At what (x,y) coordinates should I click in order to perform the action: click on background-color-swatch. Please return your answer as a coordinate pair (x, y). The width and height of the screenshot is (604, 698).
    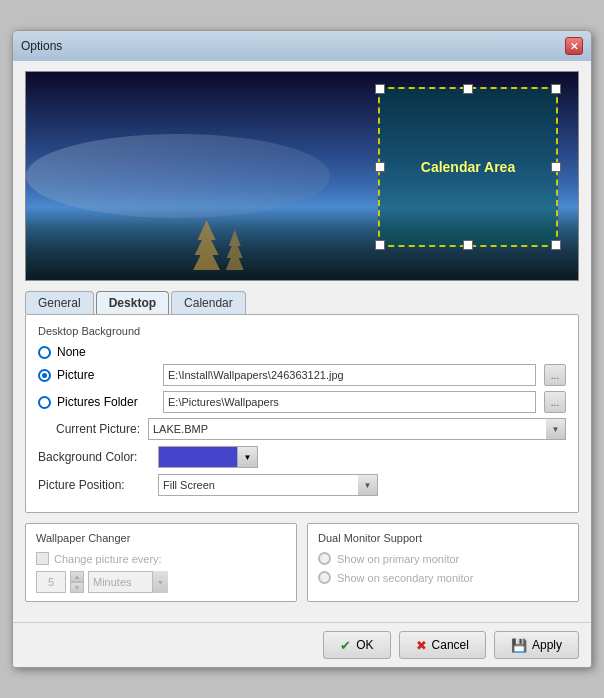
    Looking at the image, I should click on (198, 457).